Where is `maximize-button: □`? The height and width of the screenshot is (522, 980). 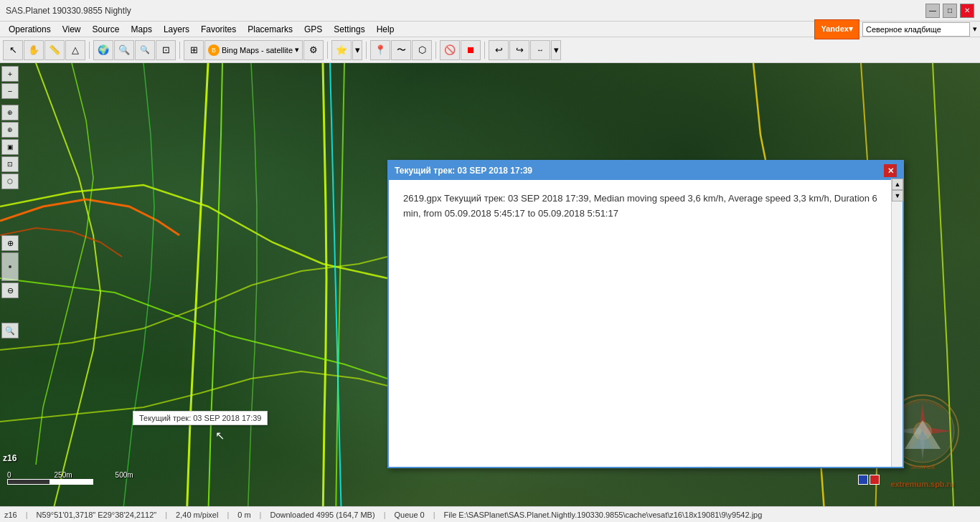
maximize-button: □ is located at coordinates (950, 11).